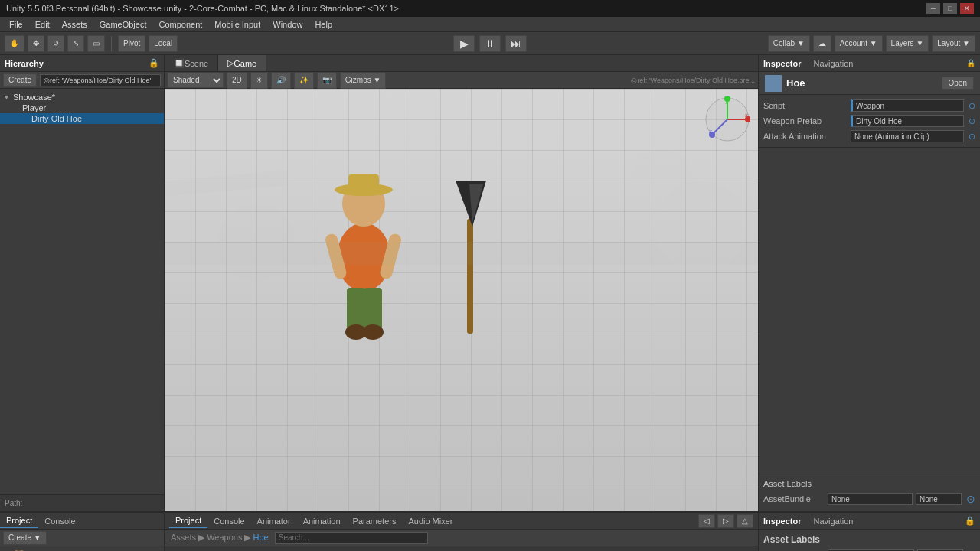 The width and height of the screenshot is (980, 551). What do you see at coordinates (16, 24) in the screenshot?
I see `menu-file: File` at bounding box center [16, 24].